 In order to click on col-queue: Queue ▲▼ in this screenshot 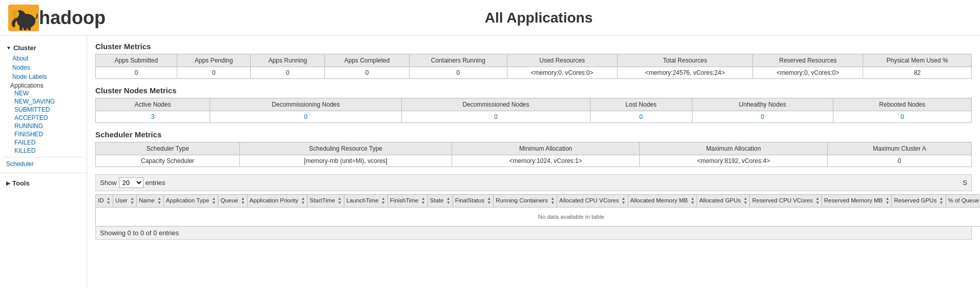, I will do `click(233, 201)`.